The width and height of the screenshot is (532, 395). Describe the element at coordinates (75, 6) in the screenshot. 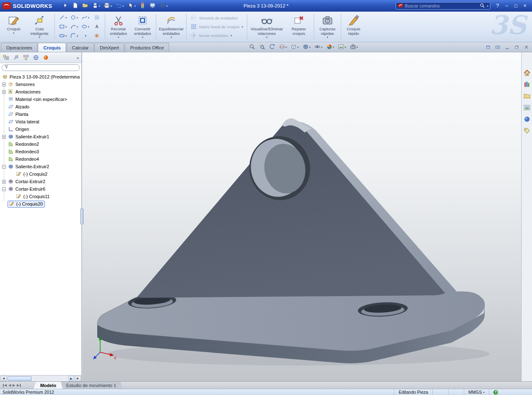

I see `new-document-button` at that location.